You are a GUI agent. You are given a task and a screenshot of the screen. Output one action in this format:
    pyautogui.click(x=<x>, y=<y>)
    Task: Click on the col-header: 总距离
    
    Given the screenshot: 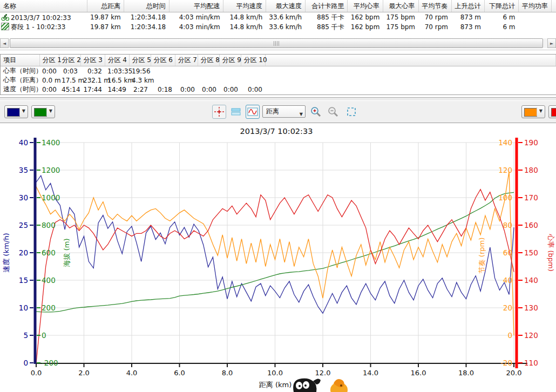 What is the action you would take?
    pyautogui.click(x=106, y=6)
    